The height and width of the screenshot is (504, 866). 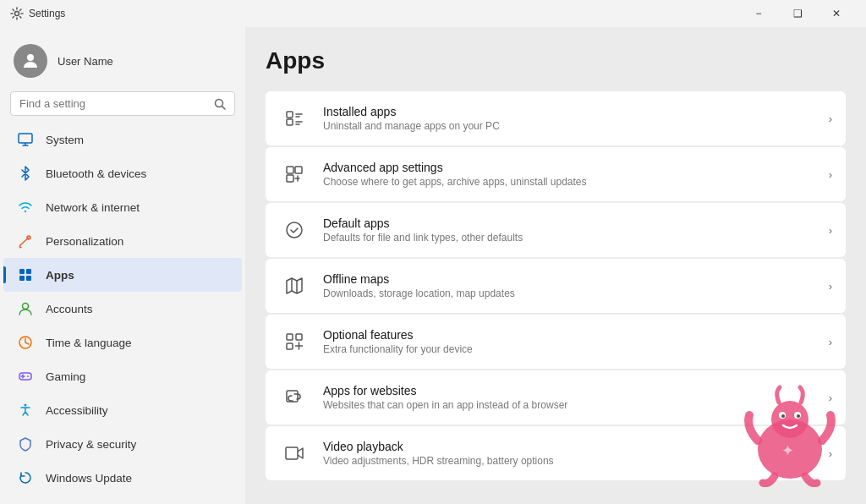 I want to click on search-icon, so click(x=220, y=104).